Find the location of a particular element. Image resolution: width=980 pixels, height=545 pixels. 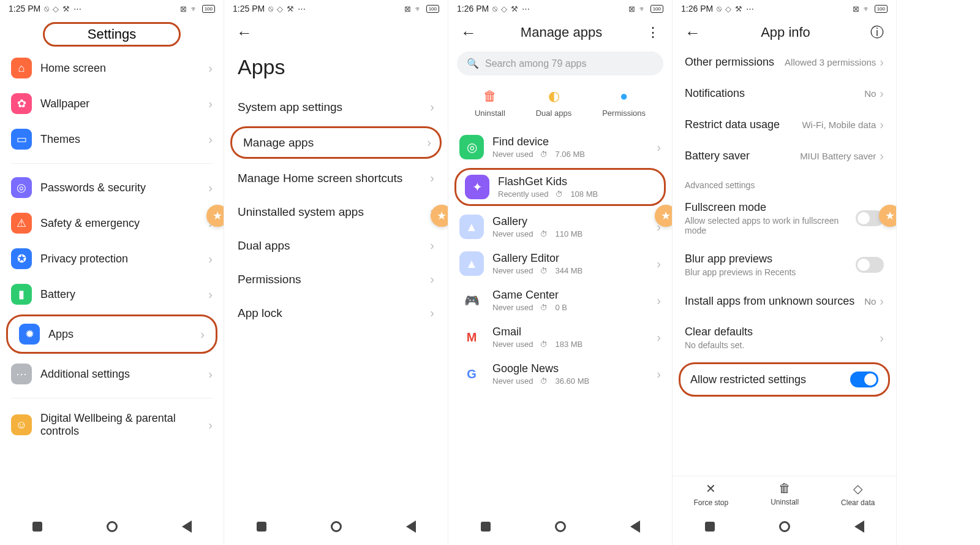

action-permissions: ● Permissions is located at coordinates (624, 103).